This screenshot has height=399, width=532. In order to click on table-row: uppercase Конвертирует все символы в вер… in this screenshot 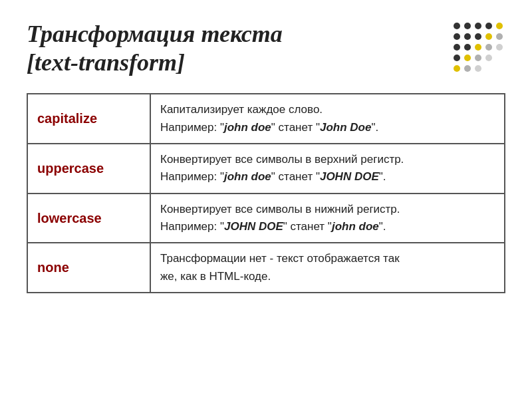, I will do `click(266, 169)`.